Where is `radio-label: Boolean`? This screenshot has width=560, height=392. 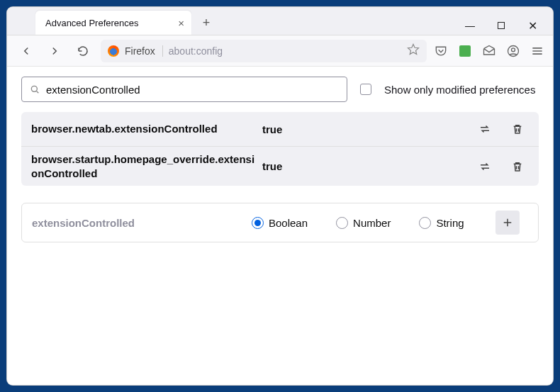 radio-label: Boolean is located at coordinates (288, 223).